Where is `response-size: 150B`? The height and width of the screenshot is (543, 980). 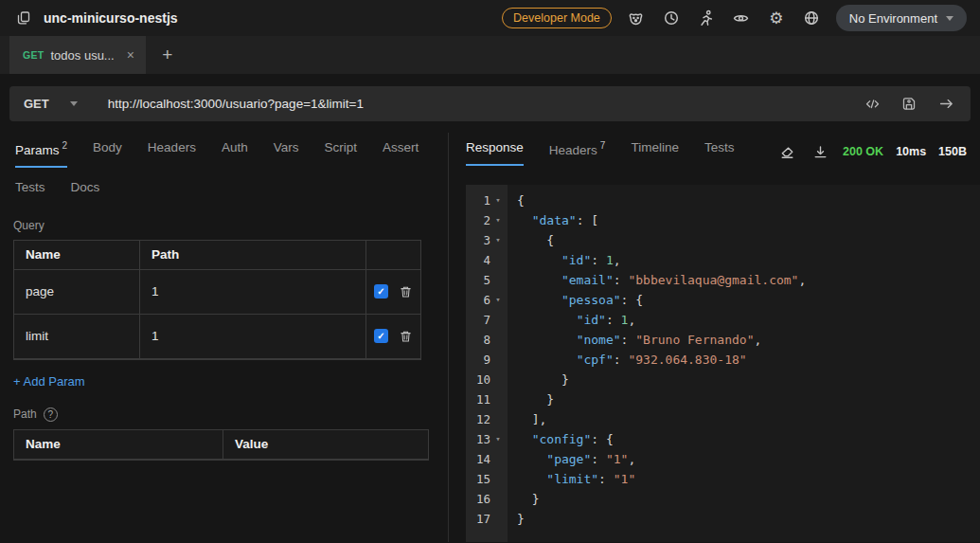
response-size: 150B is located at coordinates (953, 152).